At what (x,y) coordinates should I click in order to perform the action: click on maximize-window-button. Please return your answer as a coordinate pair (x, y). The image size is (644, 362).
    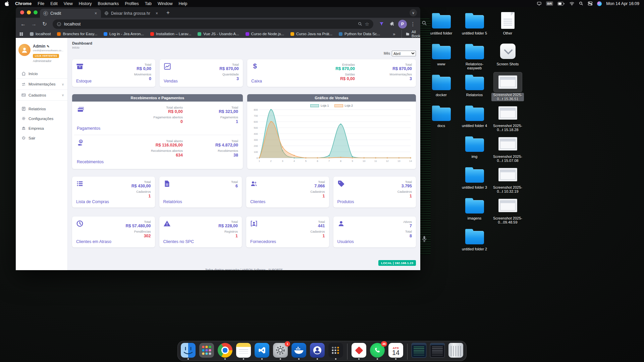
    Looking at the image, I should click on (36, 12).